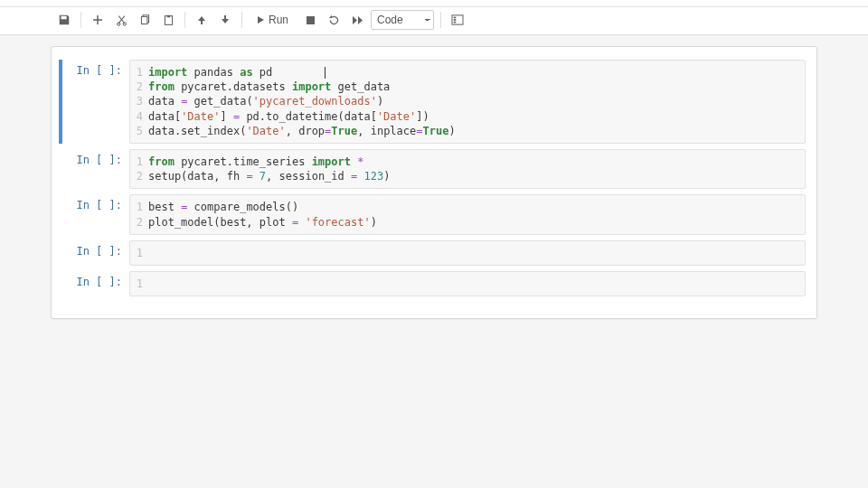  I want to click on code-line: 3data = get_data('pycaret_downloads'), so click(467, 101).